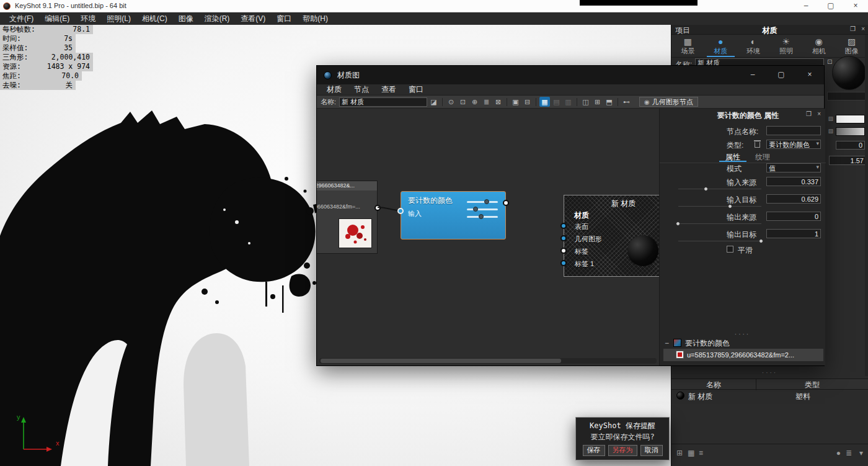  Describe the element at coordinates (849, 73) in the screenshot. I see `material-preview-sphere` at that location.